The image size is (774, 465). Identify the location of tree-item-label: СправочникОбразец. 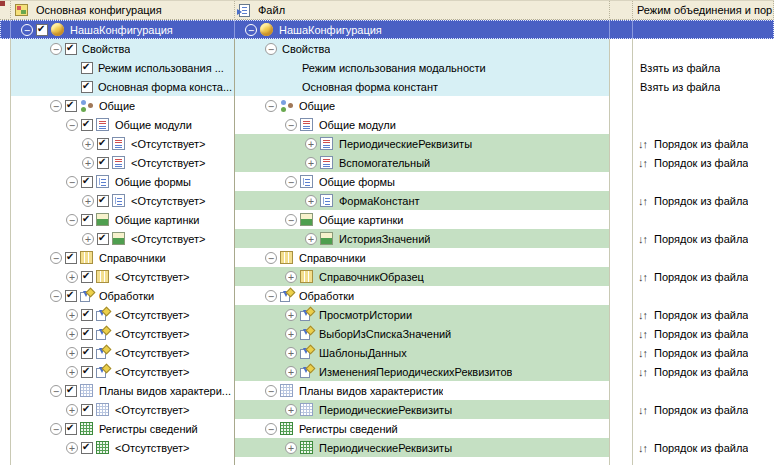
(370, 277).